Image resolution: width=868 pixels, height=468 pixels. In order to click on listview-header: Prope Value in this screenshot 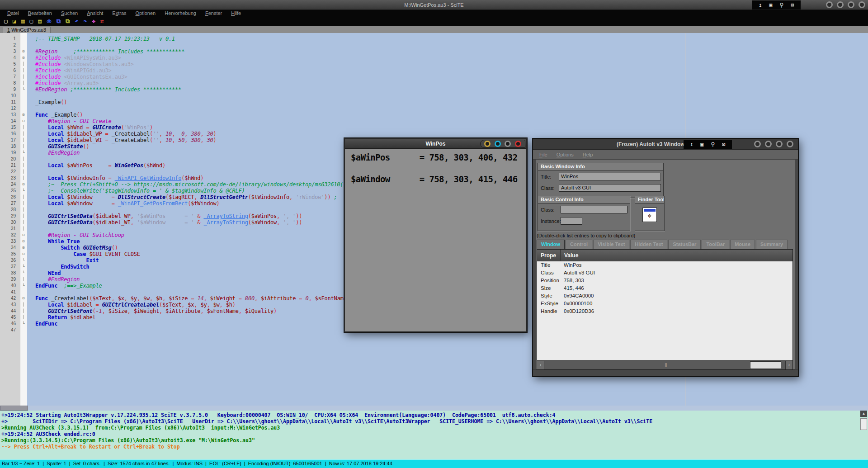, I will do `click(665, 255)`.